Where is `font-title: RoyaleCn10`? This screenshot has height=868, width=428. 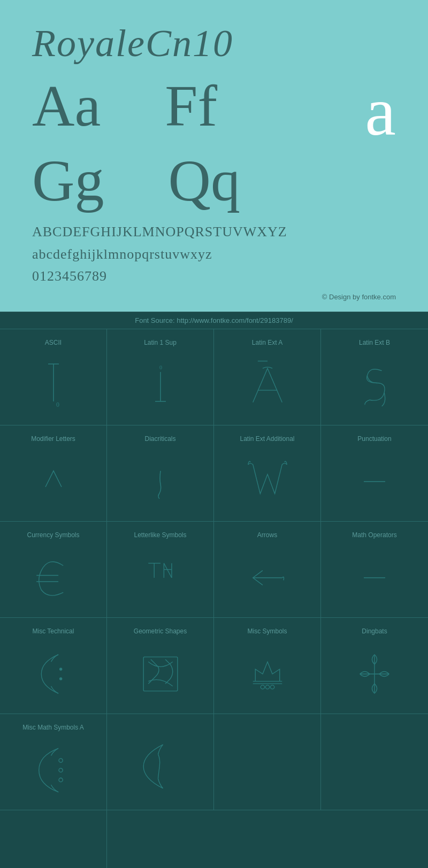
font-title: RoyaleCn10 is located at coordinates (214, 44).